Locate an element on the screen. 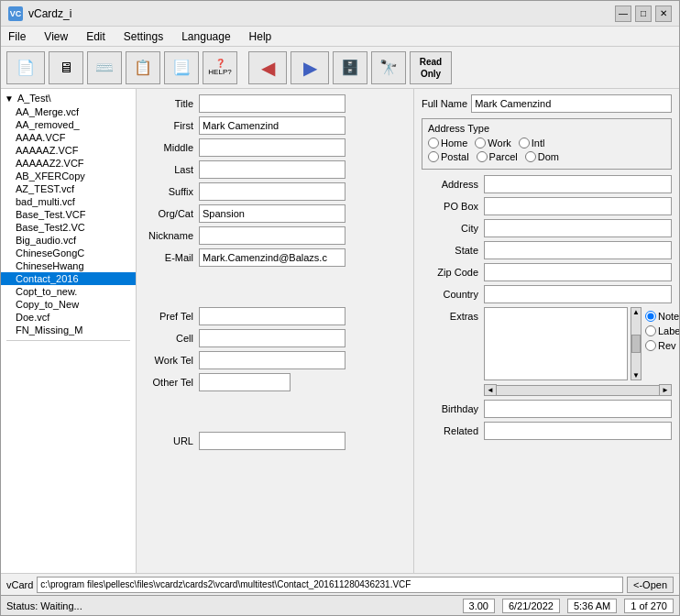 The height and width of the screenshot is (616, 680). help-button: ❓ HELP? is located at coordinates (220, 68).